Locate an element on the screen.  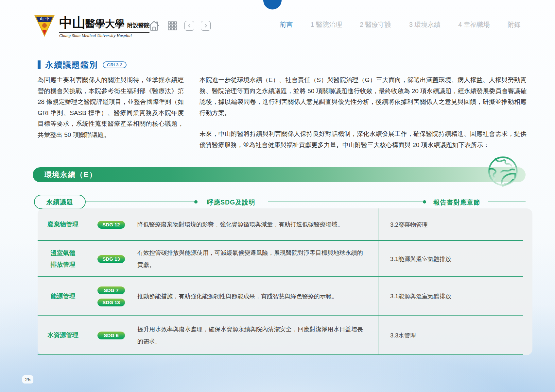
chapter-cell: 3.3水管理 is located at coordinates (455, 335).